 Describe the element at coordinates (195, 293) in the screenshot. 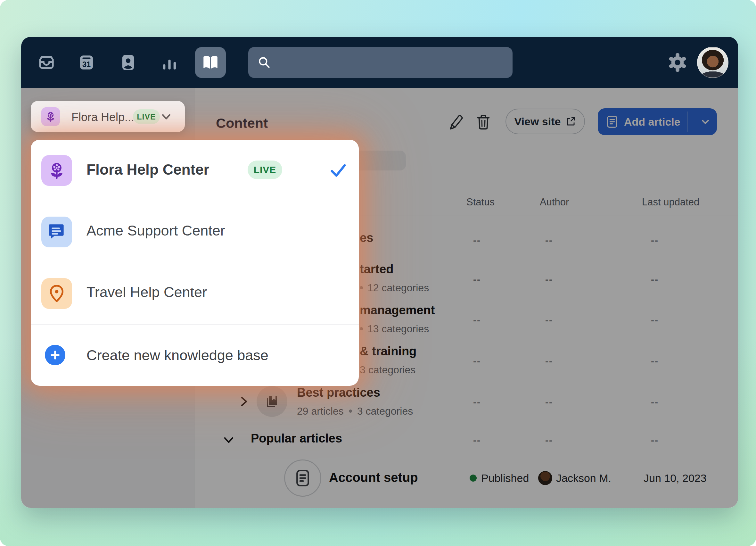

I see `kb-option-travel-help-center: Travel Help Center` at that location.